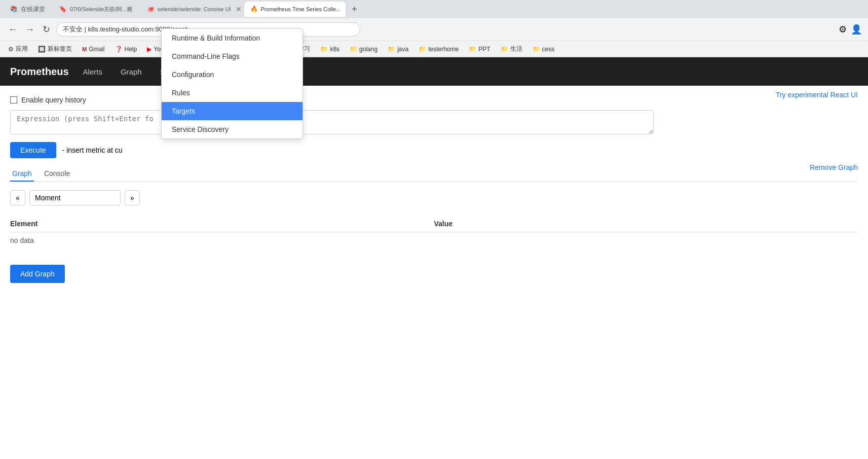  I want to click on tab-bar: 📚 在线课堂 🔖 07/0/Selenide关联/阿...断 🐙 selenid…, so click(434, 9).